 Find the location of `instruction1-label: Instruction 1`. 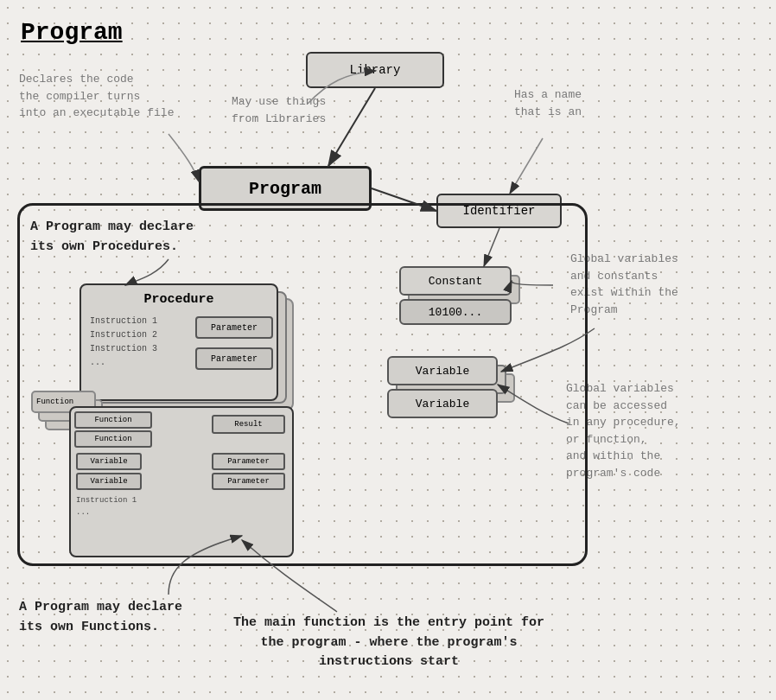

instruction1-label: Instruction 1 is located at coordinates (124, 321).